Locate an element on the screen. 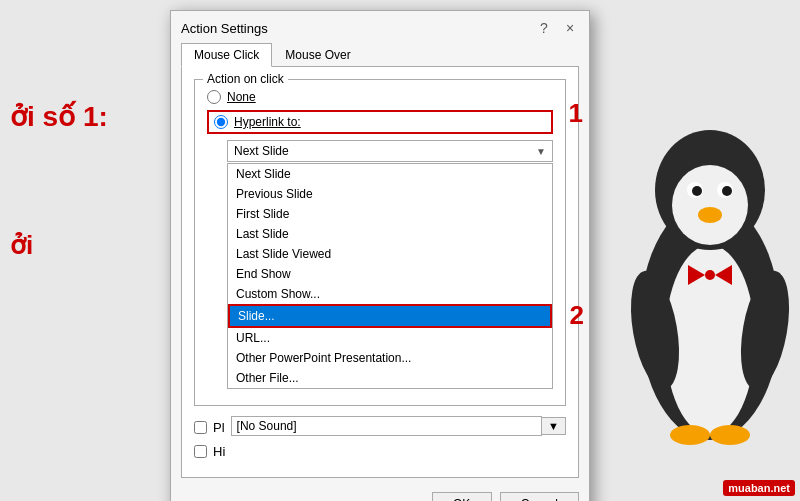  sound-input: [No Sound] is located at coordinates (387, 426).